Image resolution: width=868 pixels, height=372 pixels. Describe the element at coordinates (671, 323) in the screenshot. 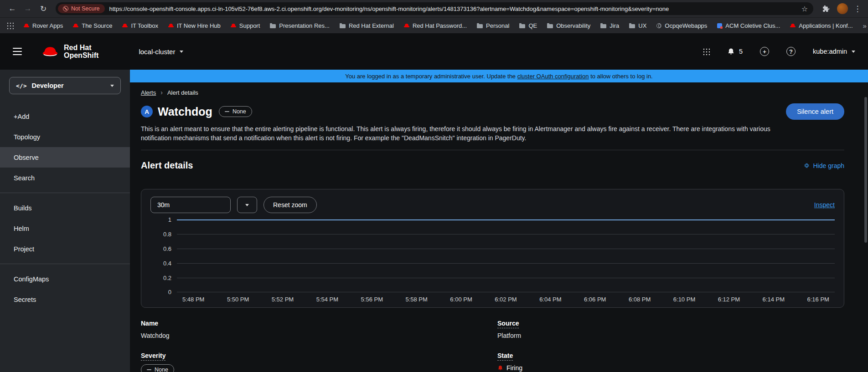

I see `source-label: Source` at that location.